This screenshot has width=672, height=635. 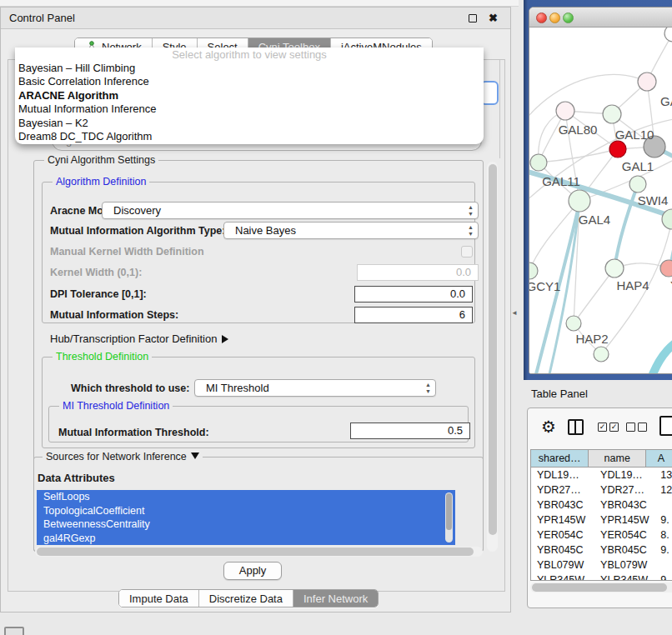 I want to click on table-row: YBR045CYBR045C9., so click(x=602, y=550).